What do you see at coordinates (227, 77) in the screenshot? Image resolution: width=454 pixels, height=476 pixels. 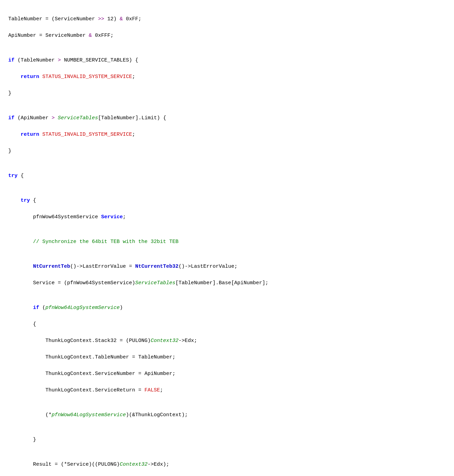 I see `code-line-5: return STATUS_INVALID_SYSTEM_SERVICE;` at bounding box center [227, 77].